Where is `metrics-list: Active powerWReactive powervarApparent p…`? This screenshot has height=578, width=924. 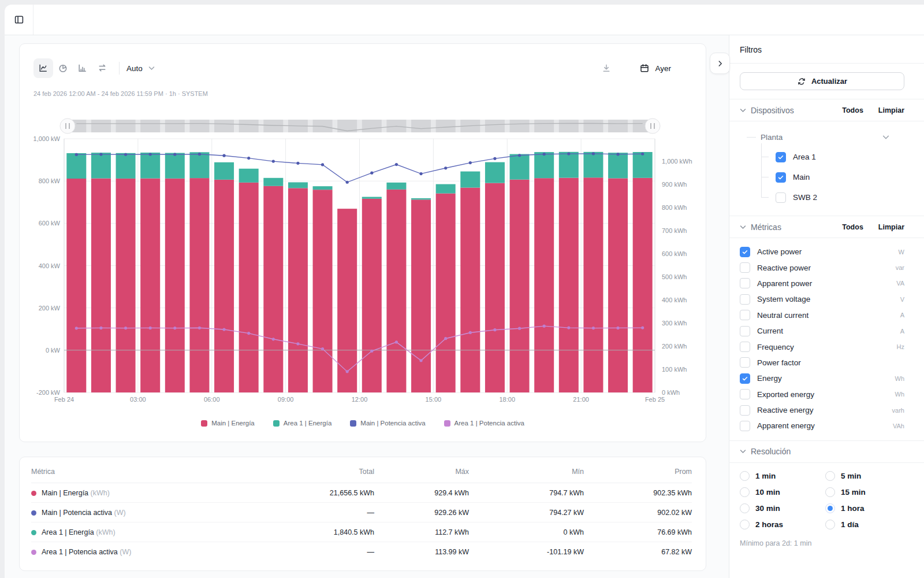 metrics-list: Active powerWReactive powervarApparent p… is located at coordinates (822, 339).